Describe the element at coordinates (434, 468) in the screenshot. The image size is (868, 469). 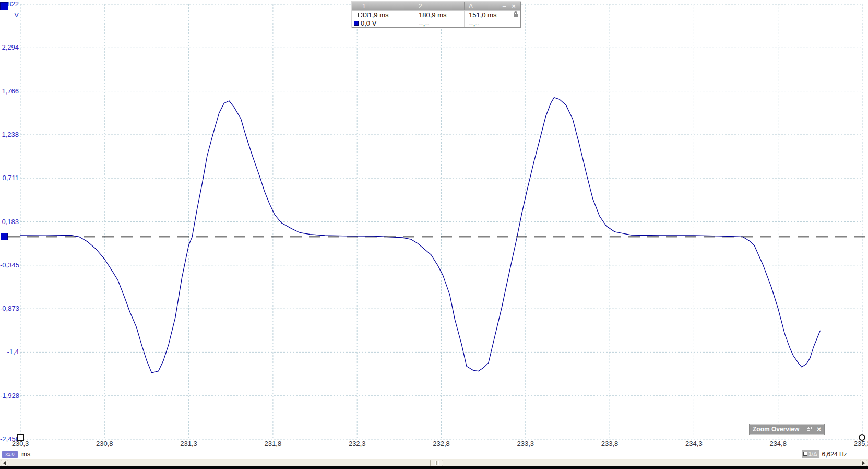
I see `window-bottom-edge` at that location.